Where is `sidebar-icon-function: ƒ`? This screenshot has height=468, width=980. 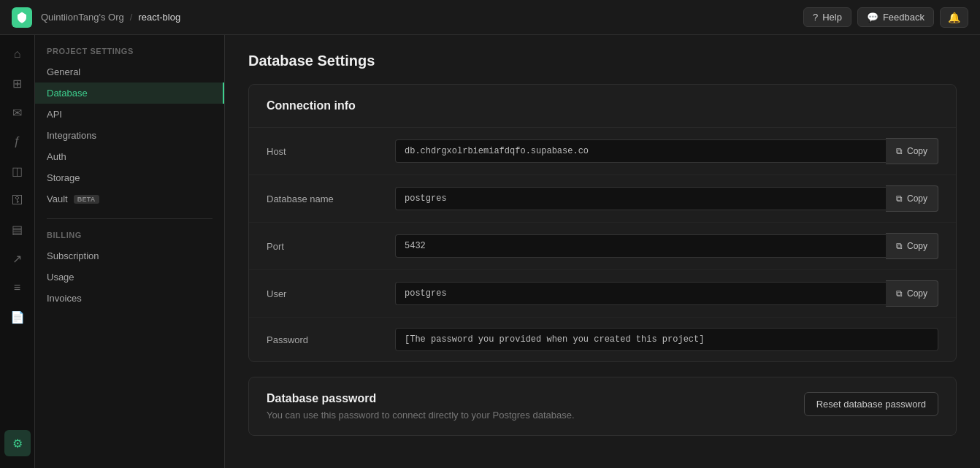 sidebar-icon-function: ƒ is located at coordinates (18, 142).